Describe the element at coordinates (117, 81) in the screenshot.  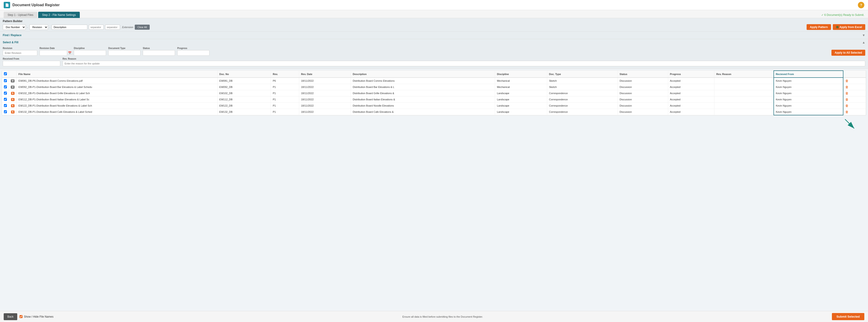
I see `row-file-name: EW081_DB-P6-Distribution Board Comms Ele…` at that location.